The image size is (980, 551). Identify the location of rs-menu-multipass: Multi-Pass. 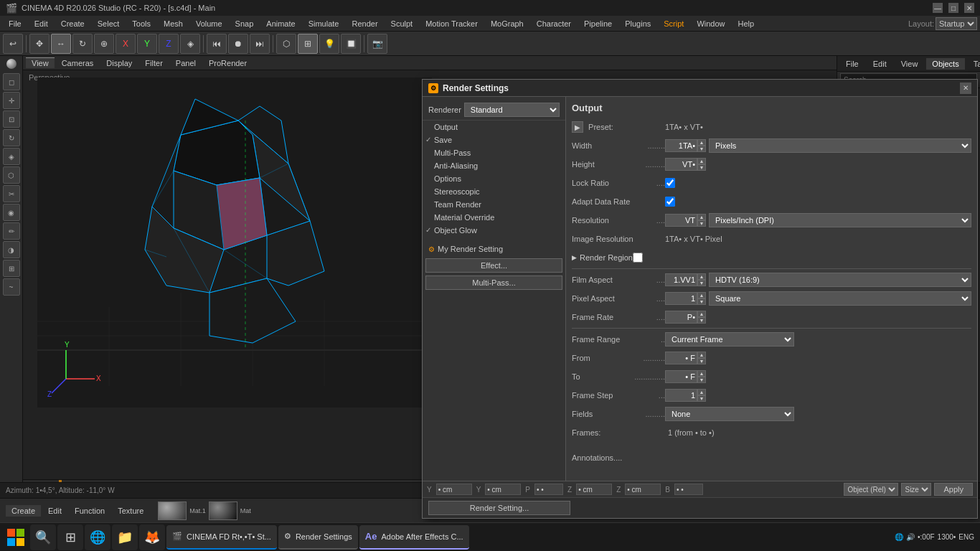
(494, 153).